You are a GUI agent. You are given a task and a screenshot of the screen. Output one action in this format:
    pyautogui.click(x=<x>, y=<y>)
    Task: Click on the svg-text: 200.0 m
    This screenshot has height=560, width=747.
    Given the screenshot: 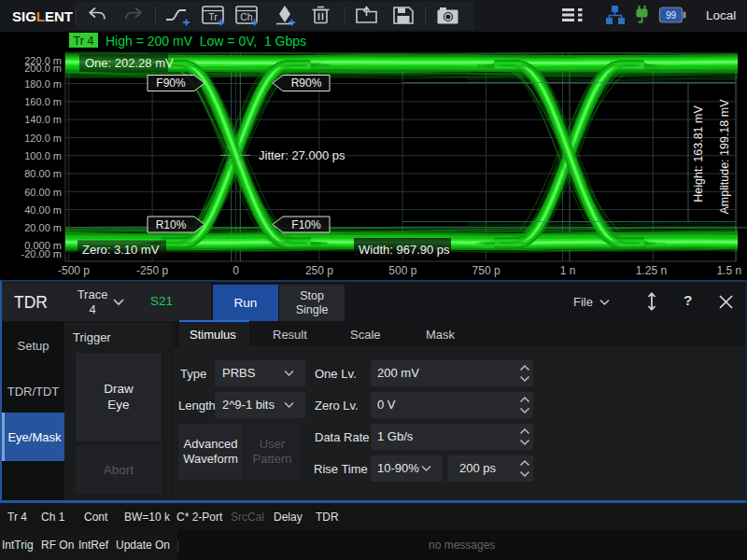 What is the action you would take?
    pyautogui.click(x=43, y=68)
    